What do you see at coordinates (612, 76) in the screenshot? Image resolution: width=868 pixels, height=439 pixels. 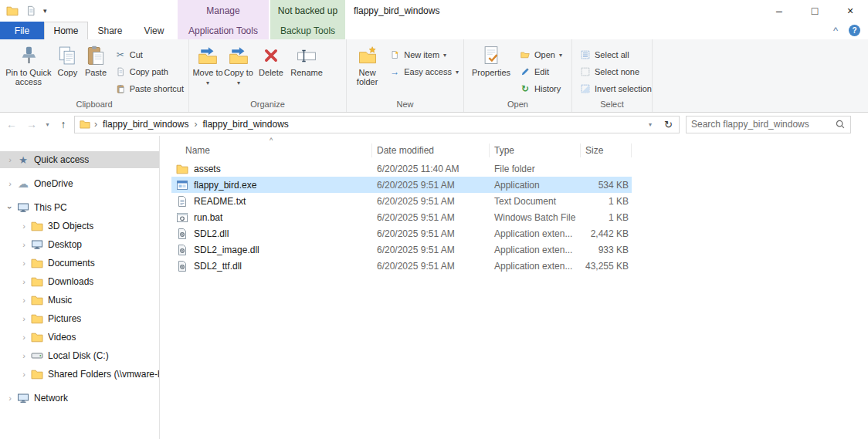 I see `ribbon-group-select: Select all Select none Invert selection …` at bounding box center [612, 76].